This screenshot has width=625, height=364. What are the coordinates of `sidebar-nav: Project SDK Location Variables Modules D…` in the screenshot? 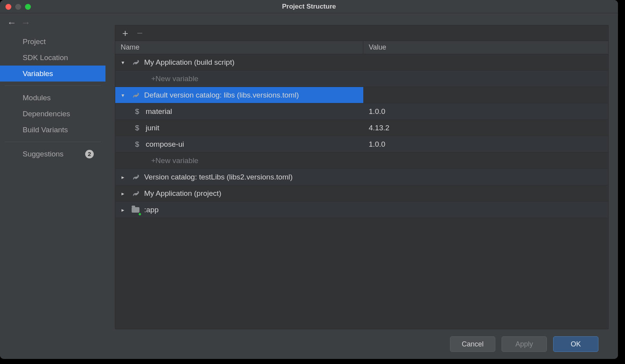 It's located at (53, 97).